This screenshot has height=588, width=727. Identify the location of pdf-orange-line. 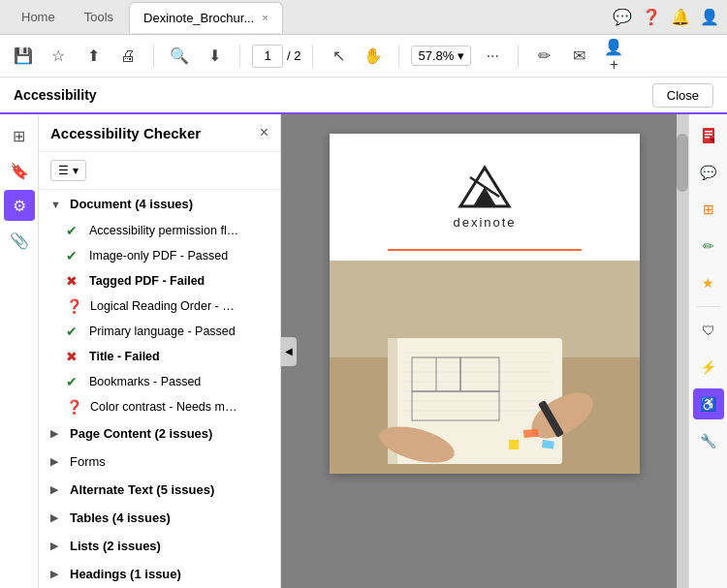
(485, 250).